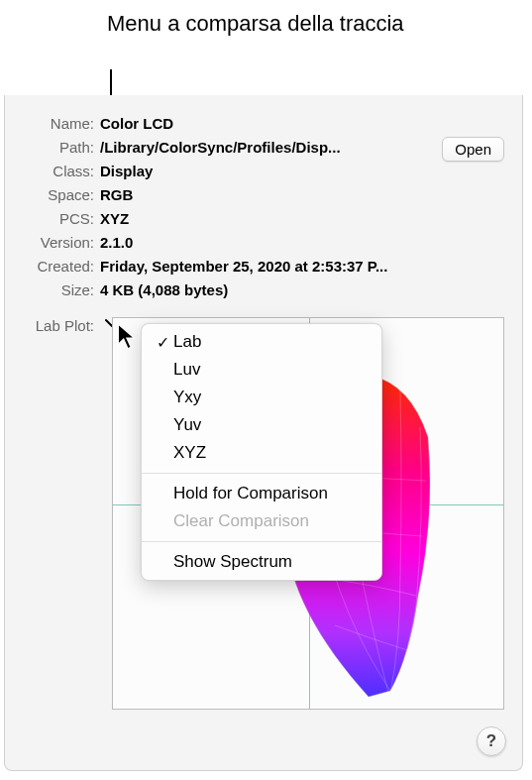  I want to click on label-class: Class:, so click(57, 170).